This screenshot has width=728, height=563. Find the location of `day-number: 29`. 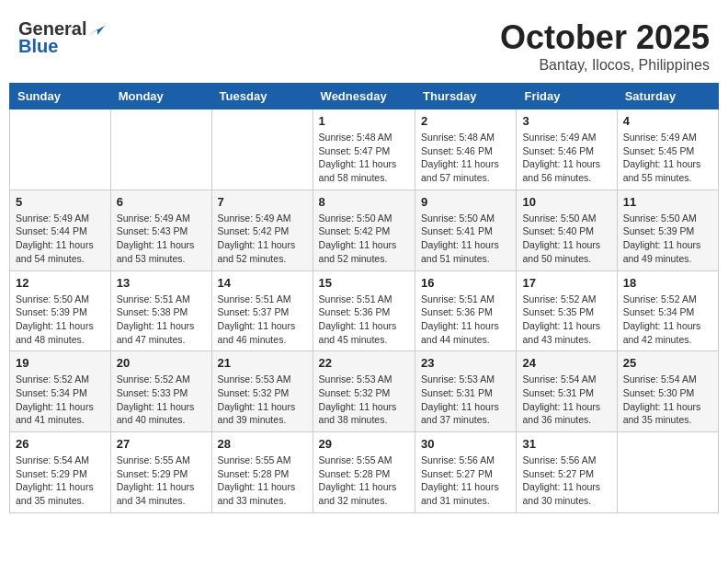

day-number: 29 is located at coordinates (364, 443).